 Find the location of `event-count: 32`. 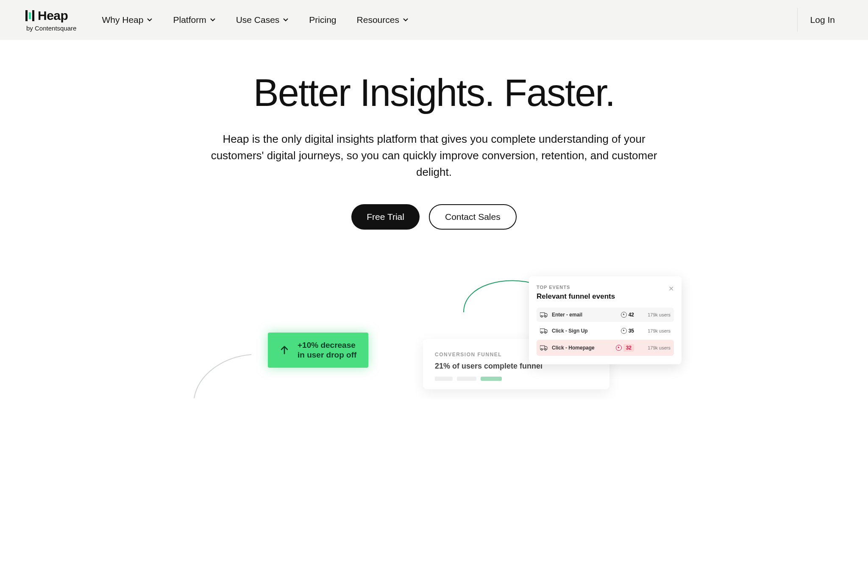

event-count: 32 is located at coordinates (629, 348).